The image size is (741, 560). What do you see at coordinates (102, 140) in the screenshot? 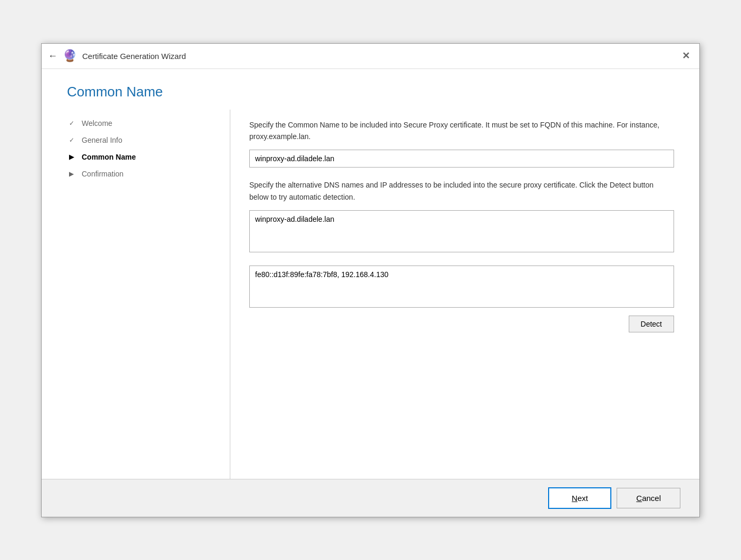
I see `sidebar-label-general-info: General Info` at bounding box center [102, 140].